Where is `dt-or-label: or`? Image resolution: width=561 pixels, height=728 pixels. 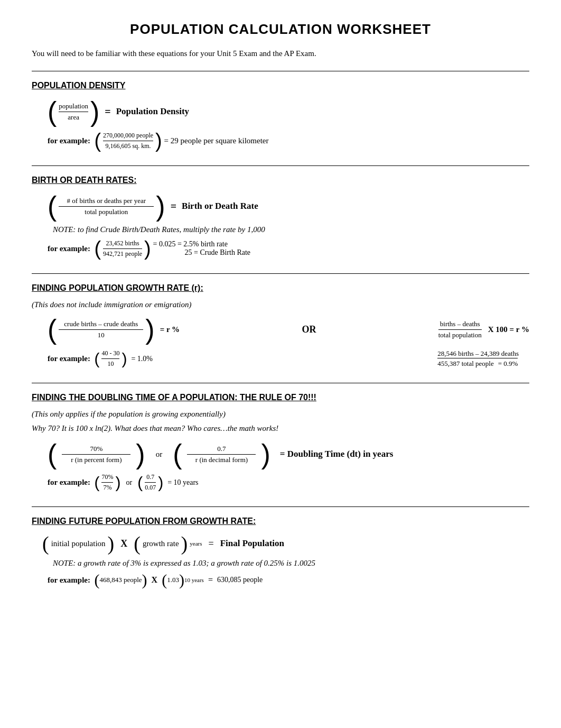
dt-or-label: or is located at coordinates (160, 455).